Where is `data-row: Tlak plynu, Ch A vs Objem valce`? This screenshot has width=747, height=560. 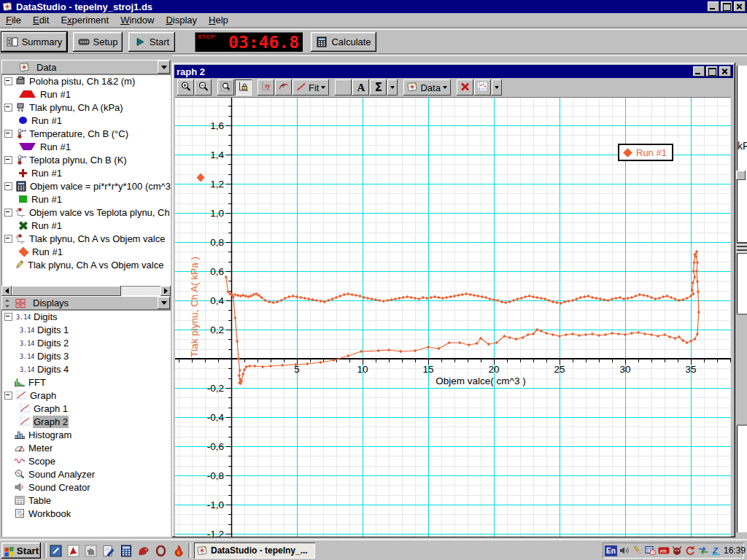
data-row: Tlak plynu, Ch A vs Objem valce is located at coordinates (86, 265).